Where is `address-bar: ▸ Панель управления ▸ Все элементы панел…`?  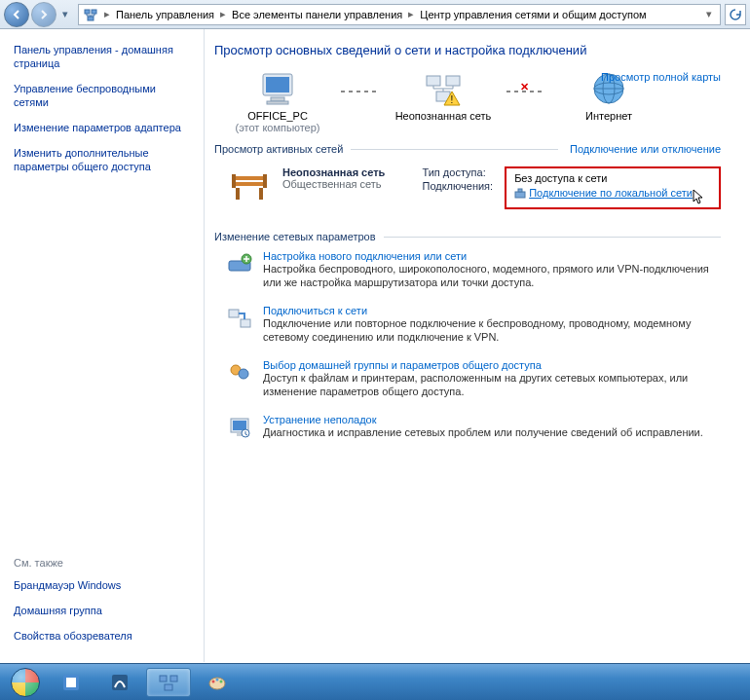
address-bar: ▸ Панель управления ▸ Все элементы панел… is located at coordinates (399, 15).